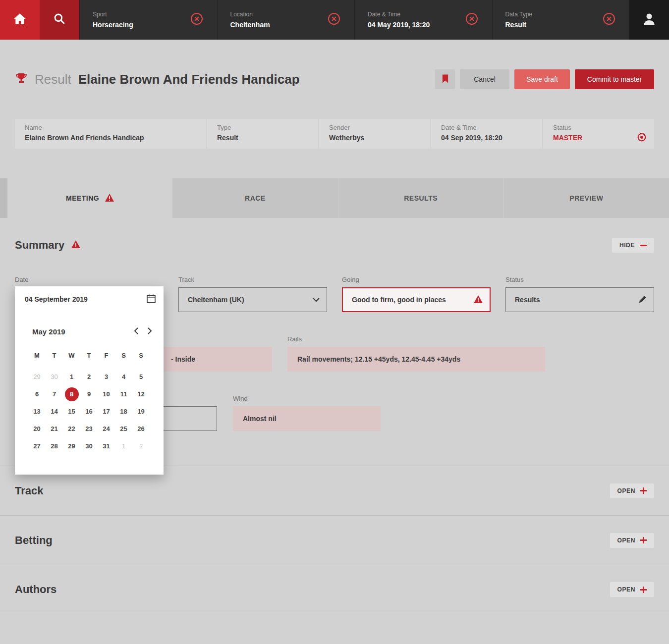  Describe the element at coordinates (96, 356) in the screenshot. I see `calendar-day-headers: M T W T F S S` at that location.